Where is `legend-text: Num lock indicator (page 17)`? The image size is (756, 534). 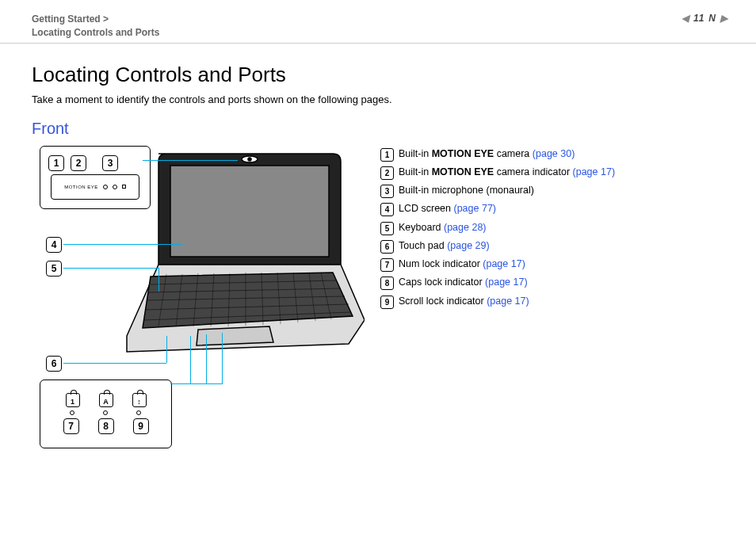 legend-text: Num lock indicator (page 17) is located at coordinates (462, 265).